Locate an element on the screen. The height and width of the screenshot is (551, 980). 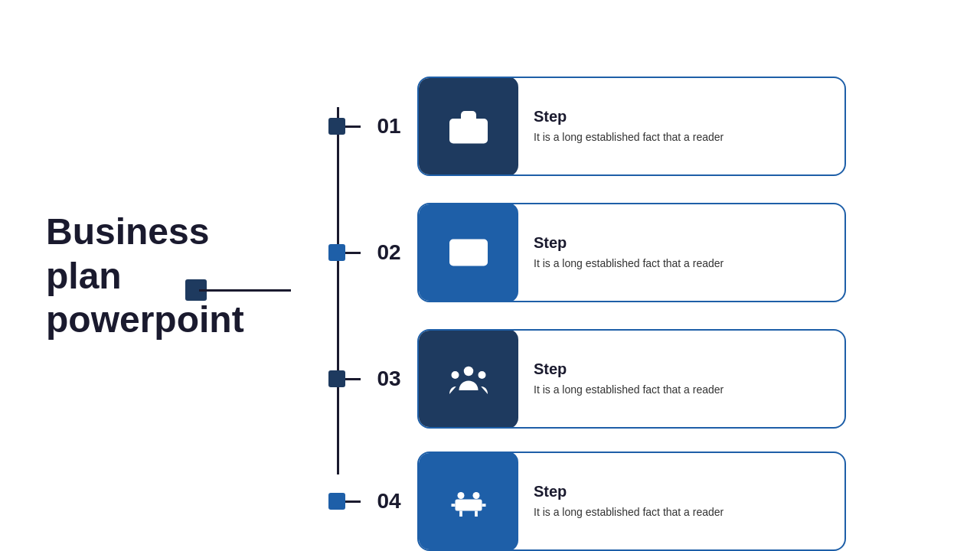
step-number-1: 01 is located at coordinates (389, 126).